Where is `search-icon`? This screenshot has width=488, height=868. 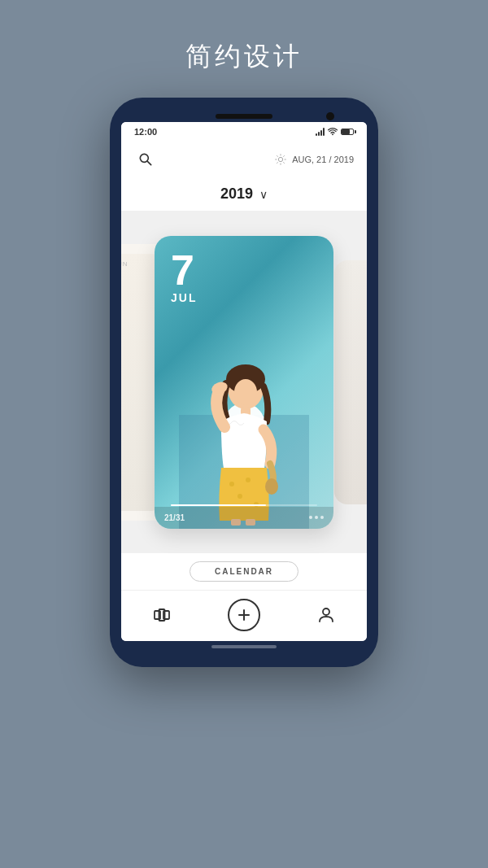 search-icon is located at coordinates (146, 159).